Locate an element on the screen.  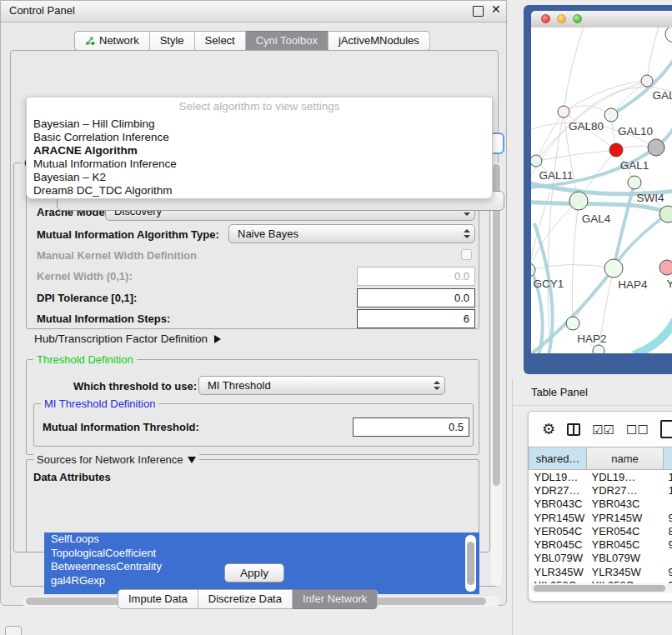
table-cell: YPR145W is located at coordinates (625, 518).